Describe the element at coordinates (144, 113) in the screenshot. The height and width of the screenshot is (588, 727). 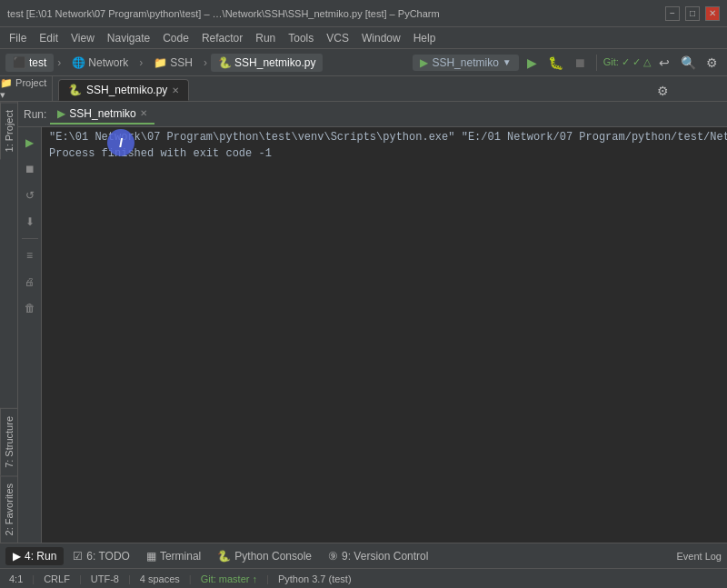
I see `run-tab-close: ✕` at that location.